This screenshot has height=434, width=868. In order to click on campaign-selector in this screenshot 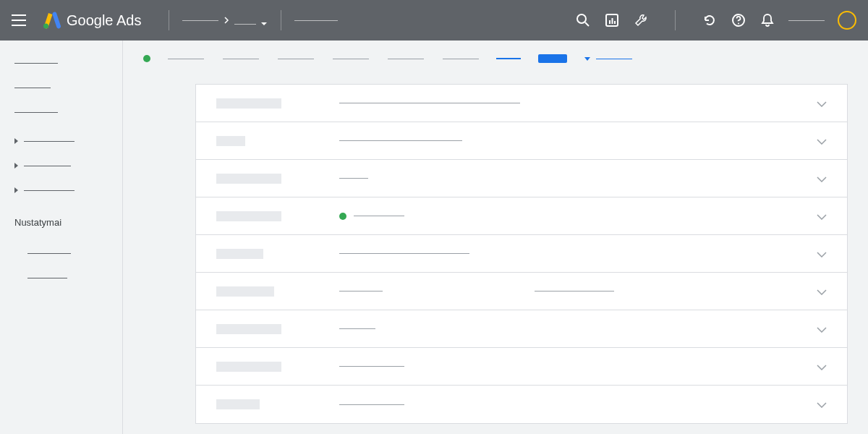, I will do `click(316, 20)`.